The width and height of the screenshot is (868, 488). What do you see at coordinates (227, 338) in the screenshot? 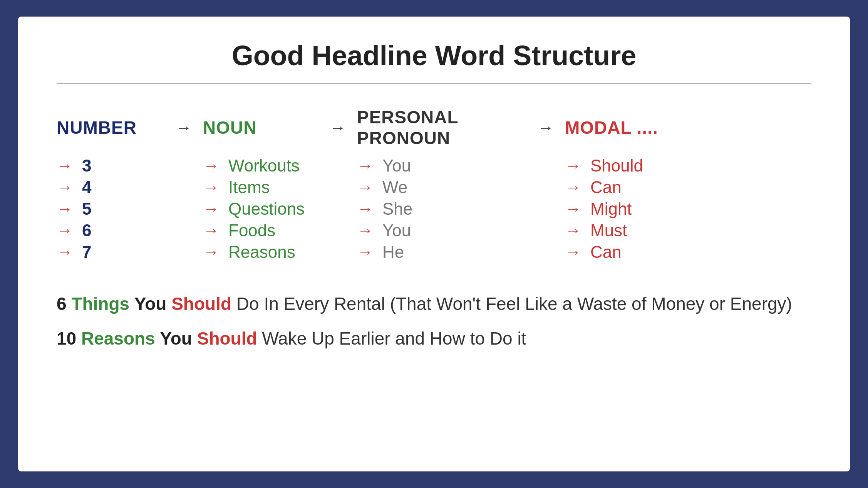
I see `ex-modal-1: Should` at bounding box center [227, 338].